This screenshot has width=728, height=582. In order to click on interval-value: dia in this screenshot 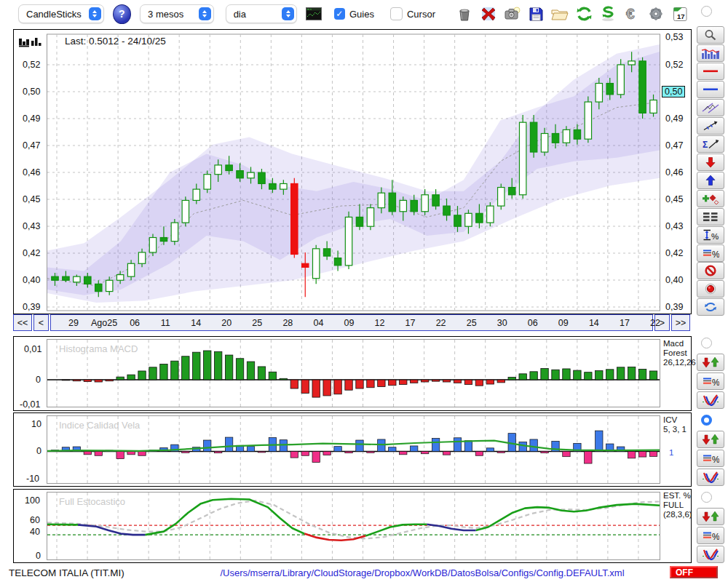, I will do `click(240, 15)`.